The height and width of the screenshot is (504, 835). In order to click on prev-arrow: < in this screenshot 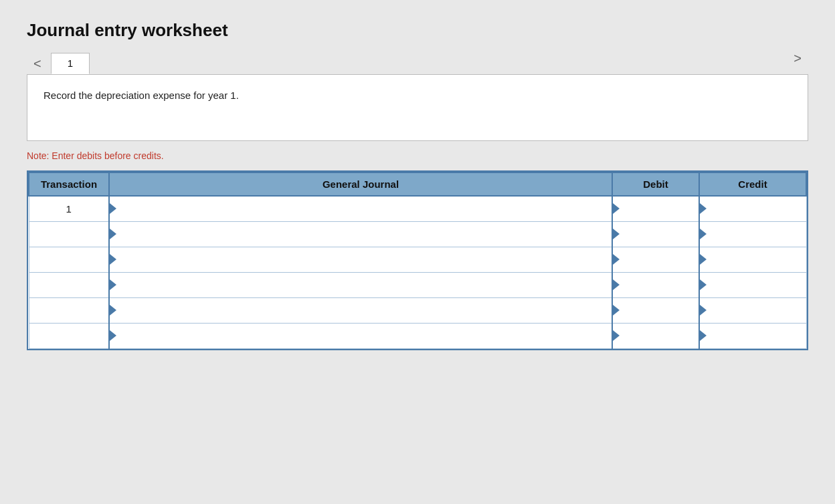, I will do `click(37, 64)`.